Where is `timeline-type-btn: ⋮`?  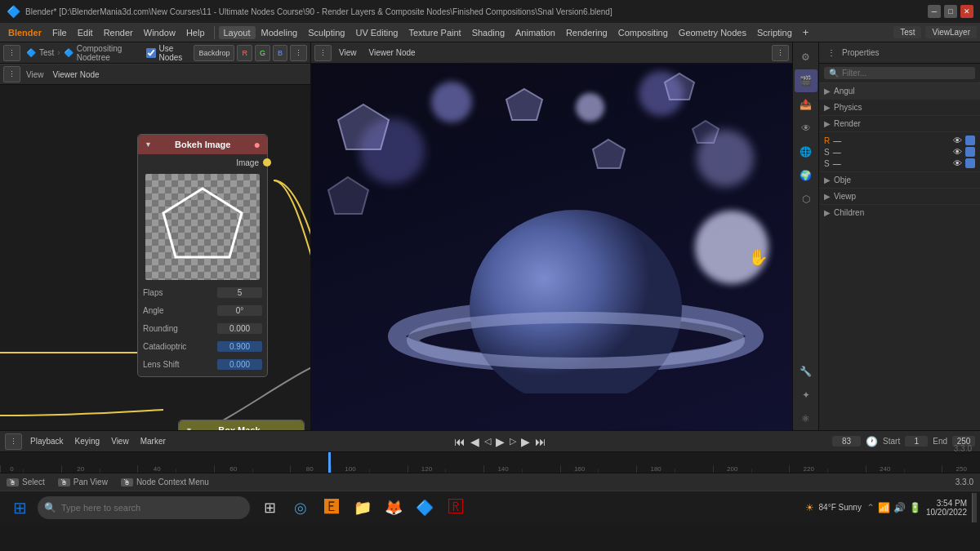
timeline-type-btn: ⋮ is located at coordinates (13, 442).